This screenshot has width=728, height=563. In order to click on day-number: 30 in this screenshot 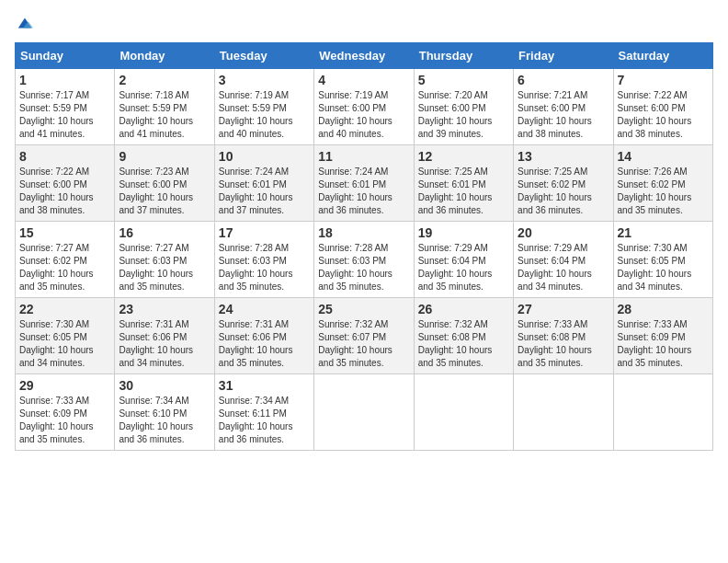, I will do `click(164, 385)`.